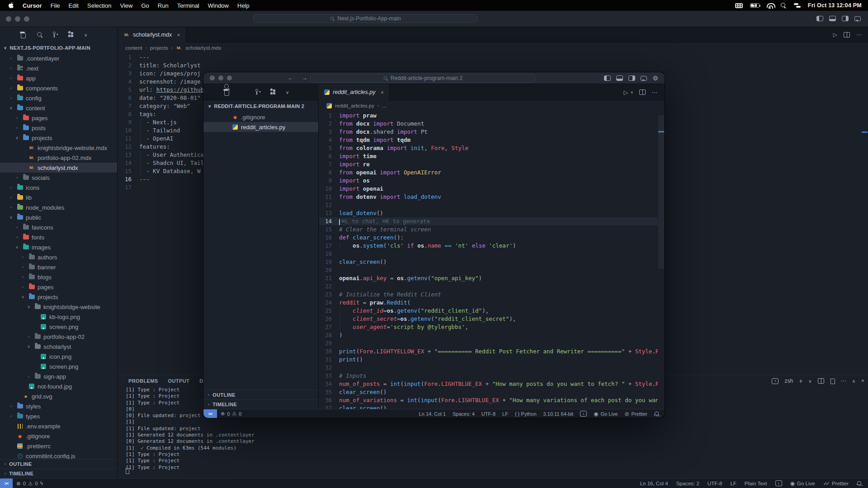  Describe the element at coordinates (261, 395) in the screenshot. I see `outline-section: › OUTLINE` at that location.